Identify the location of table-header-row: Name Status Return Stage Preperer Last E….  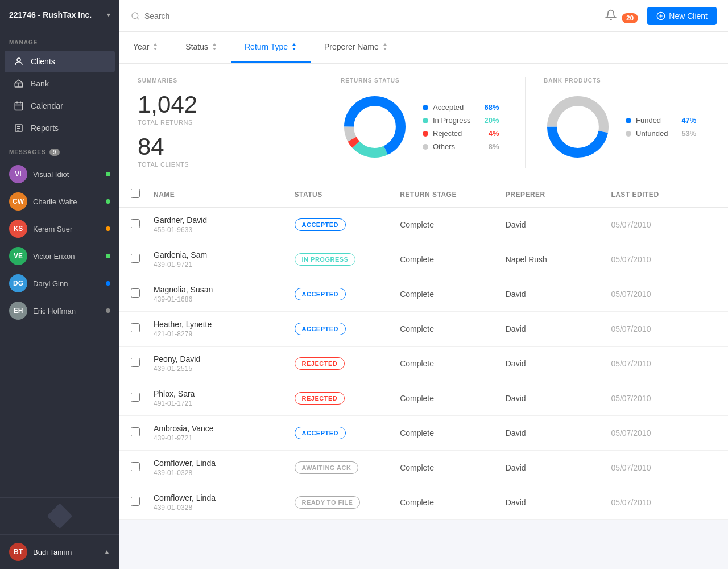
(424, 195).